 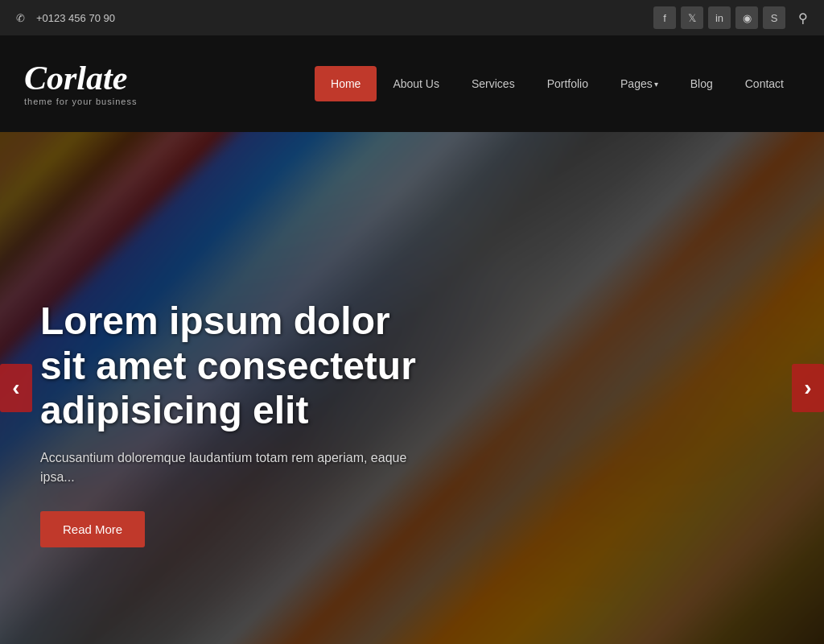 I want to click on nav-item-contact: Contact, so click(x=764, y=84).